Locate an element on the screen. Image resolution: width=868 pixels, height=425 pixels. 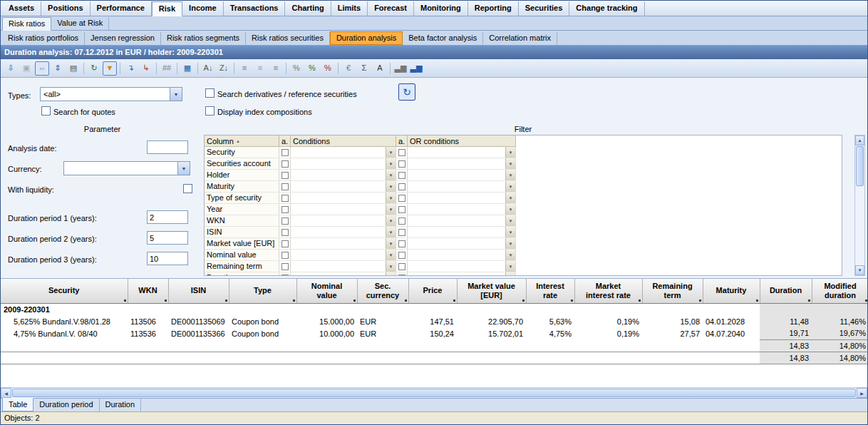
column-header-interest-rate: Interest rate is located at coordinates (550, 291).